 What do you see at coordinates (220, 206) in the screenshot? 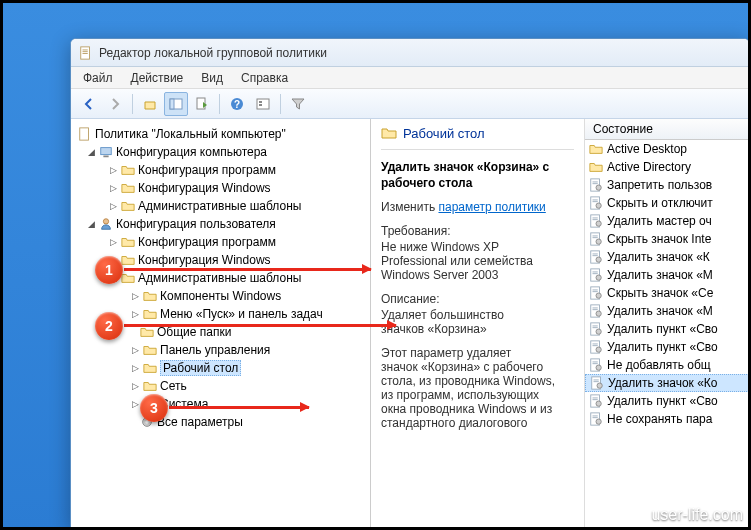
I see `tree-comp-admin: ▷Административные шаблоны` at bounding box center [220, 206].